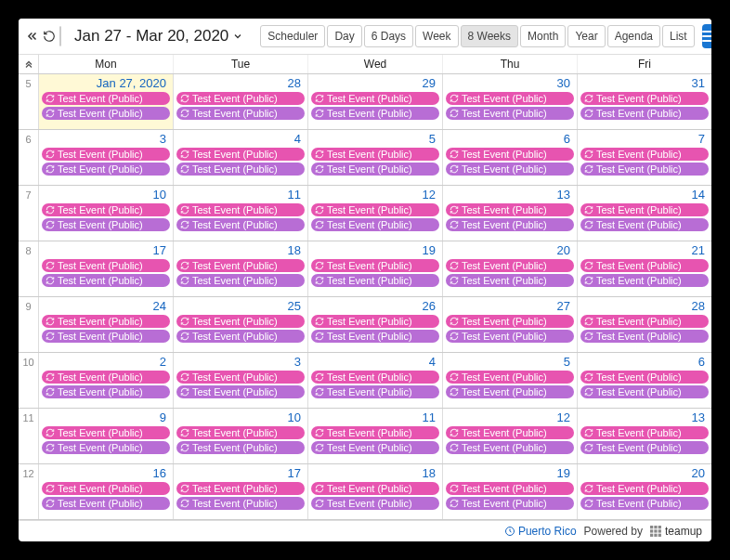  What do you see at coordinates (707, 36) in the screenshot?
I see `menu-button` at bounding box center [707, 36].